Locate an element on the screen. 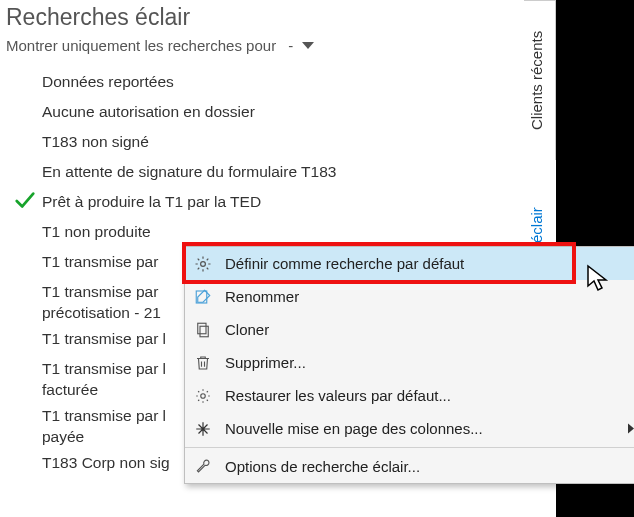 This screenshot has width=634, height=517. columns-icon is located at coordinates (203, 429).